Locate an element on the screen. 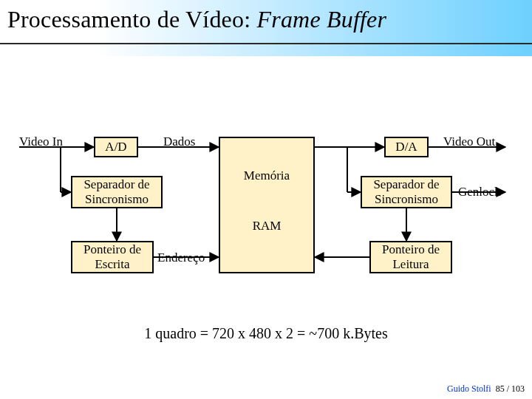  label-ram: RAM is located at coordinates (267, 226).